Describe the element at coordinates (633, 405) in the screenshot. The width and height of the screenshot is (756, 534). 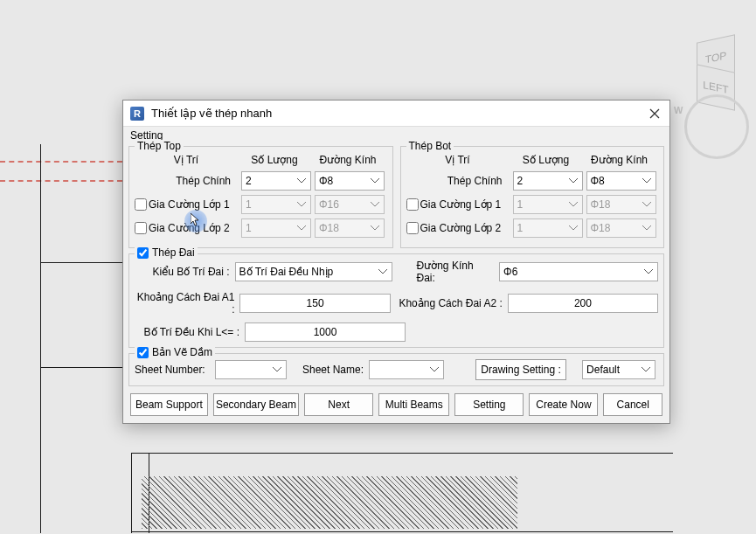
I see `cancel-label: Cancel` at that location.